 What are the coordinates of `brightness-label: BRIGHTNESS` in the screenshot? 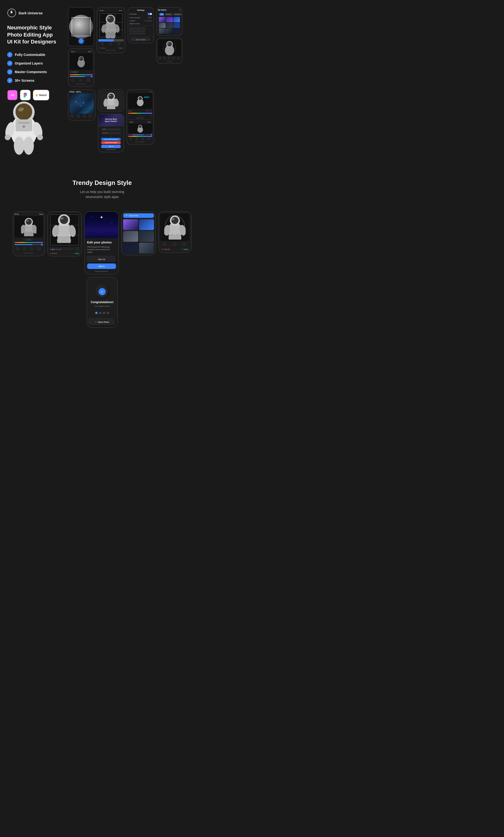 It's located at (81, 84).